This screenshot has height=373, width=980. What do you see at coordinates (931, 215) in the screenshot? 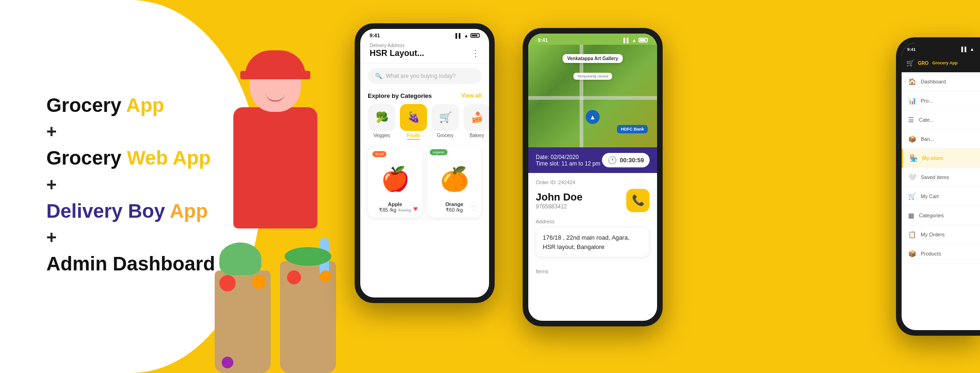
I see `categories-label: Categories` at bounding box center [931, 215].